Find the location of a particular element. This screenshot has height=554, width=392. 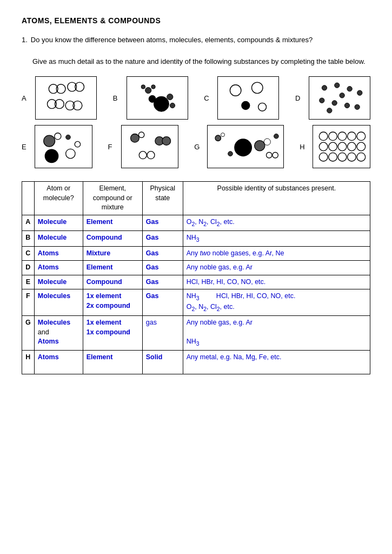

row-h-physical: Solid is located at coordinates (162, 362).